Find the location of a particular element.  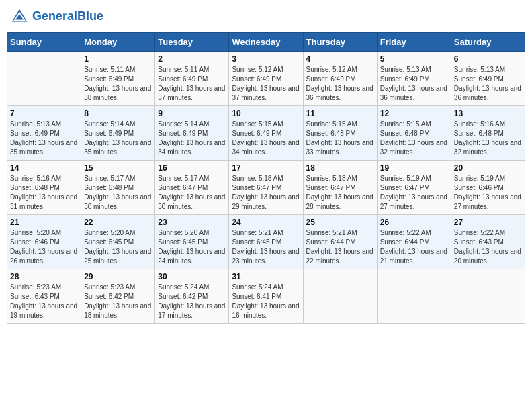

calendar-cell: 4Sunrise: 5:12 AMSunset: 6:49 PMDaylight… is located at coordinates (340, 79).